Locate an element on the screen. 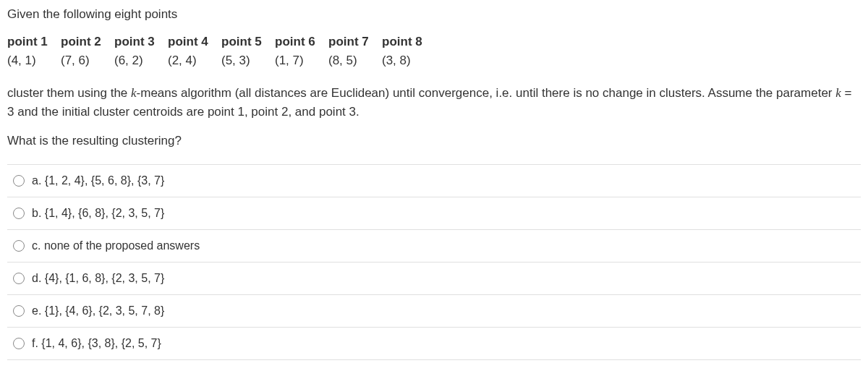 This screenshot has height=384, width=868. body-part3: and the initial cluster centroids are po… is located at coordinates (187, 111).